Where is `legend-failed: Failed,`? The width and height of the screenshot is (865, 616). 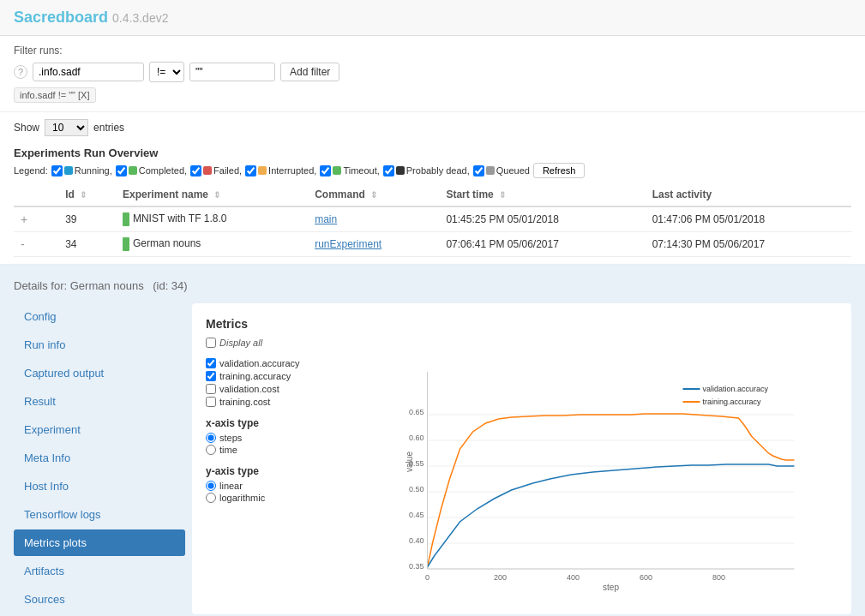
legend-failed: Failed, is located at coordinates (216, 171).